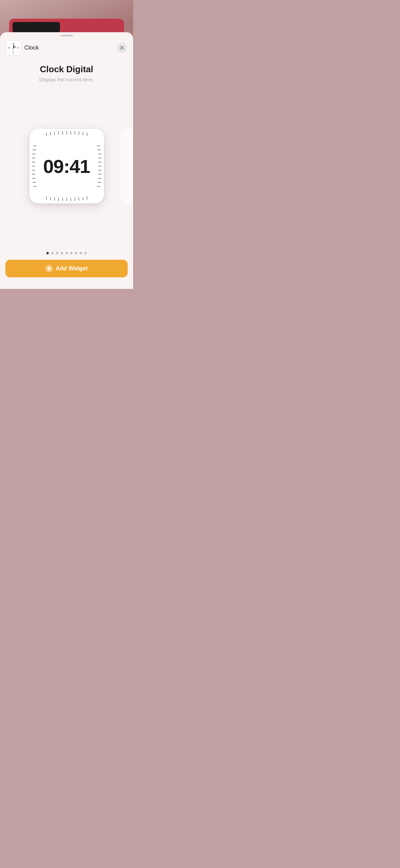 The image size is (400, 868). What do you see at coordinates (32, 48) in the screenshot?
I see `app-name-label: Clock` at bounding box center [32, 48].